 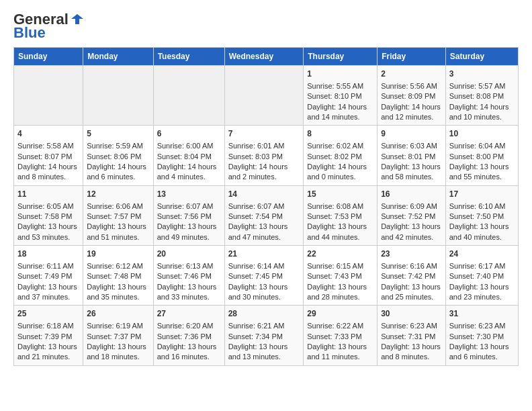 I want to click on day-info: Sunrise: 6:23 AM, so click(x=411, y=326).